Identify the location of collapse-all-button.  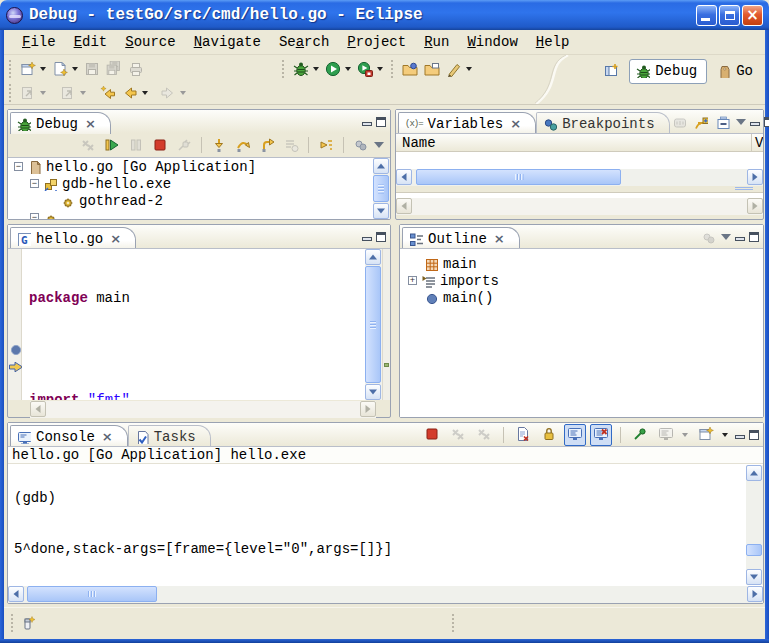
(723, 122).